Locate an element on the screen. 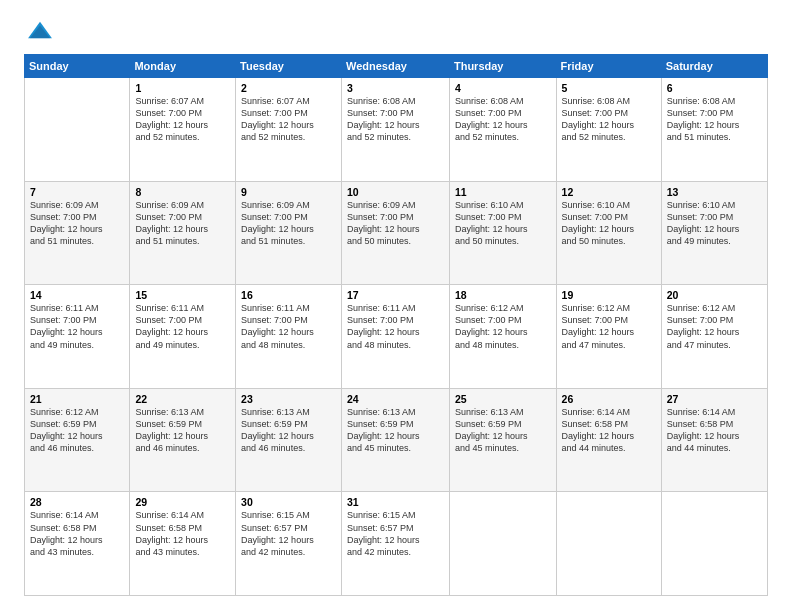  calendar-cell: 11Sunrise: 6:10 AMSunset: 7:00 PMDayligh… is located at coordinates (502, 233).